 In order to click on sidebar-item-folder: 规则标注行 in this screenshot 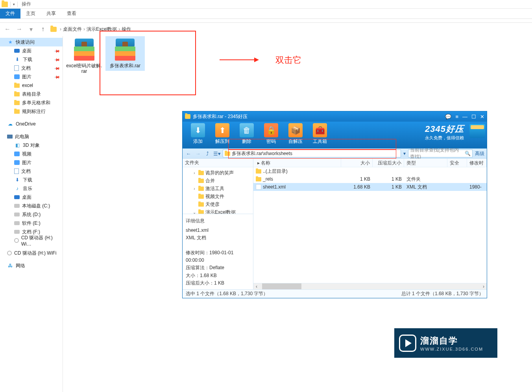, I will do `click(31, 111)`.